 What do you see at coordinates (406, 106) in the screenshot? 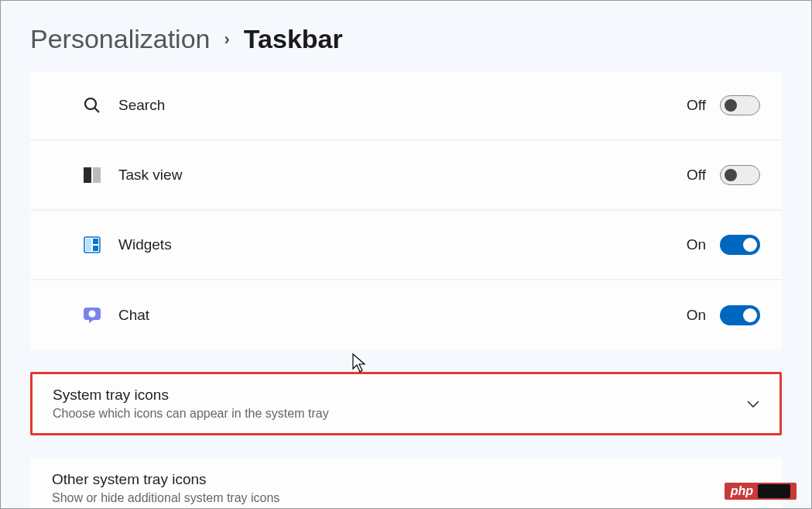
I see `taskbar-item-search: Search Off` at bounding box center [406, 106].